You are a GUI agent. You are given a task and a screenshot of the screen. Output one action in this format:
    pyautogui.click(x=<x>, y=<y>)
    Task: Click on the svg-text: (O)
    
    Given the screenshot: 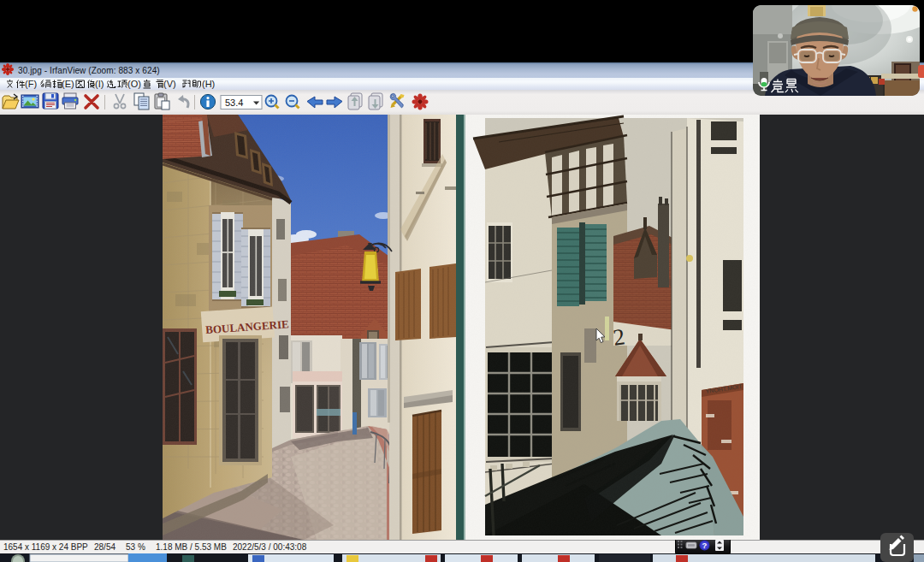 What is the action you would take?
    pyautogui.click(x=134, y=84)
    